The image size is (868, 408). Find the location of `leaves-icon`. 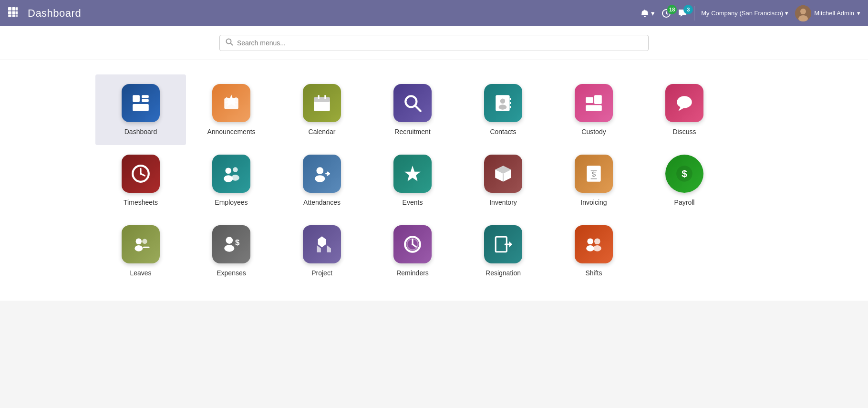

leaves-icon is located at coordinates (141, 244).